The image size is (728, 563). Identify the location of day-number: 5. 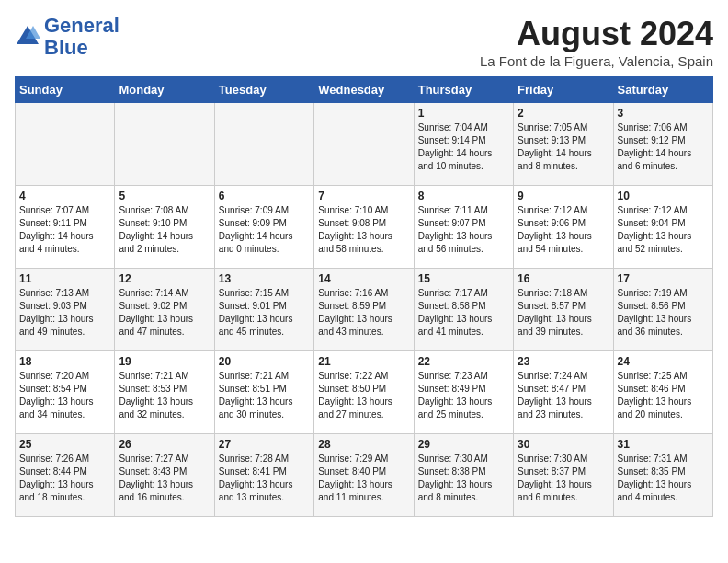
(164, 196).